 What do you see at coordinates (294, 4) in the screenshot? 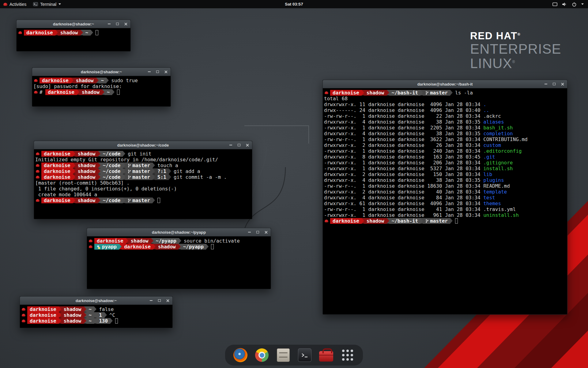
I see `clock: Sat 03:57` at bounding box center [294, 4].